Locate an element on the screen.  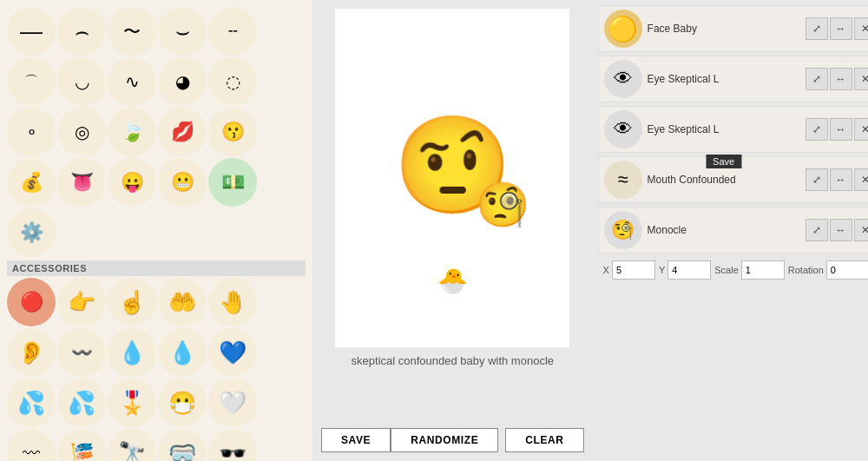
scale-input is located at coordinates (763, 270).